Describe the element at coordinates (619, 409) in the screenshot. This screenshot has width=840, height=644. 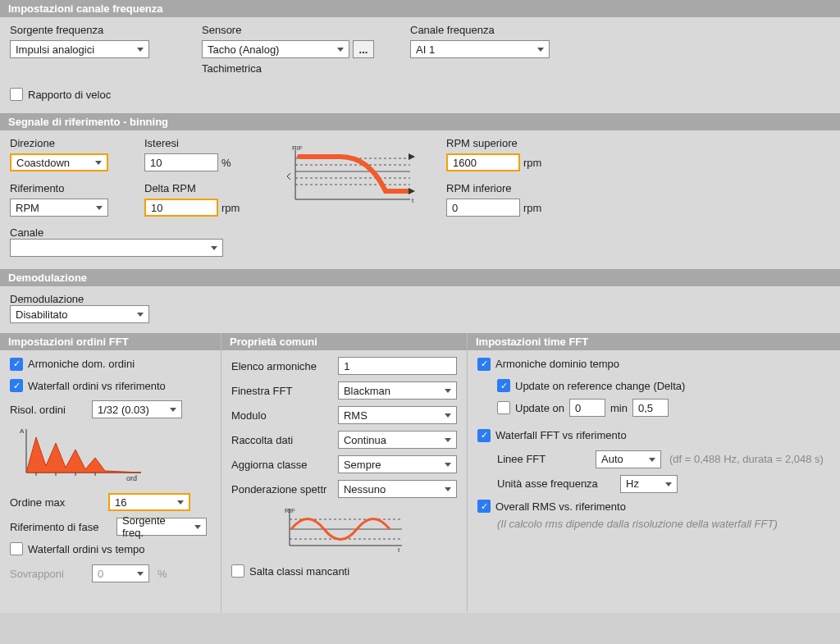
I see `update-on-unit: min` at that location.